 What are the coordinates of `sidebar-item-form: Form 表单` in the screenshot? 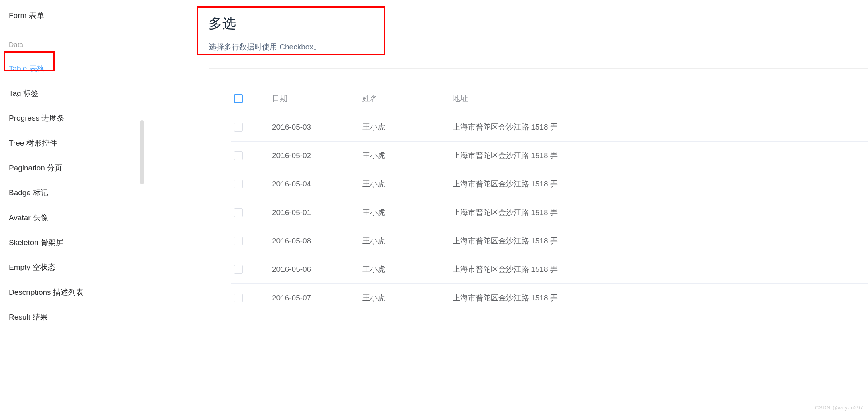 It's located at (76, 16).